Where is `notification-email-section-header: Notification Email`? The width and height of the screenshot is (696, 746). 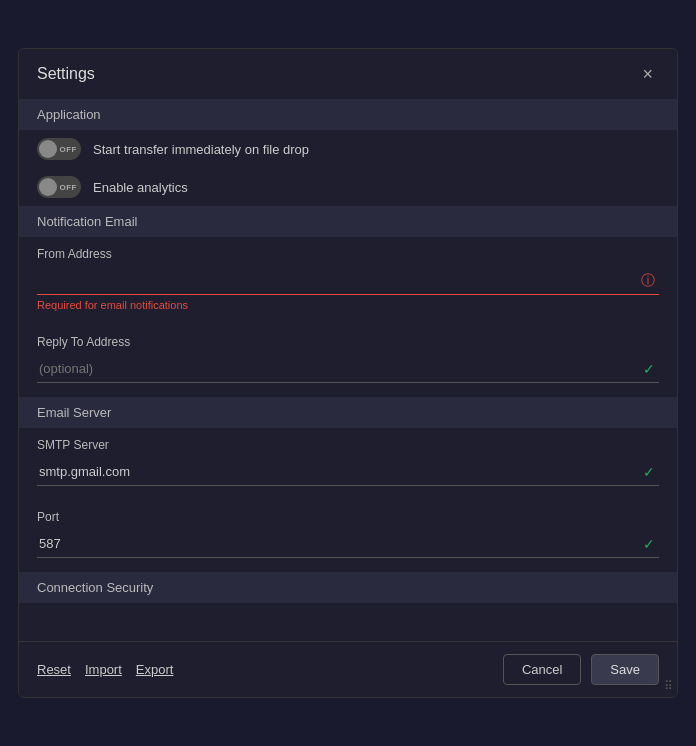
notification-email-section-header: Notification Email is located at coordinates (348, 222).